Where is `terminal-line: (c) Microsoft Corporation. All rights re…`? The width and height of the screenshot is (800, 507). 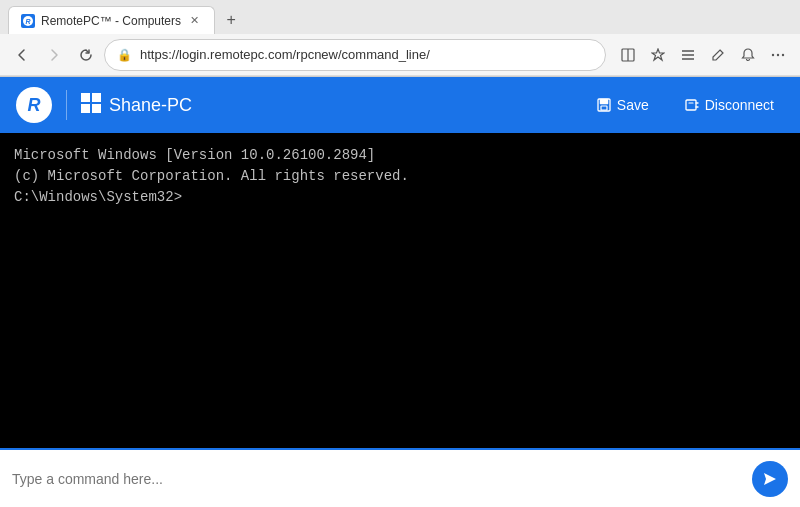
terminal-line: (c) Microsoft Corporation. All rights re… is located at coordinates (400, 176).